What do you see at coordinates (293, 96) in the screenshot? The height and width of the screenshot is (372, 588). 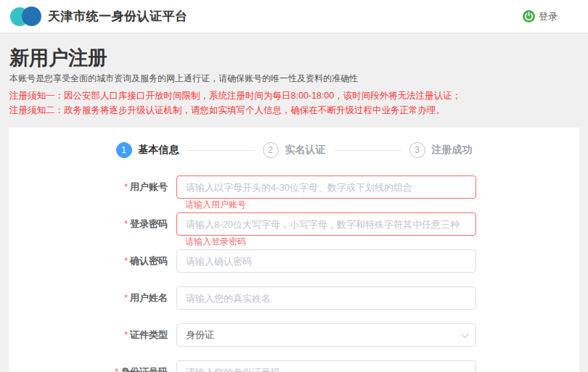 I see `notice-line-1: 注册须知一：因公安部人口库接口开放时间限制，系统注册时间为每日8:00-18:0…` at bounding box center [293, 96].